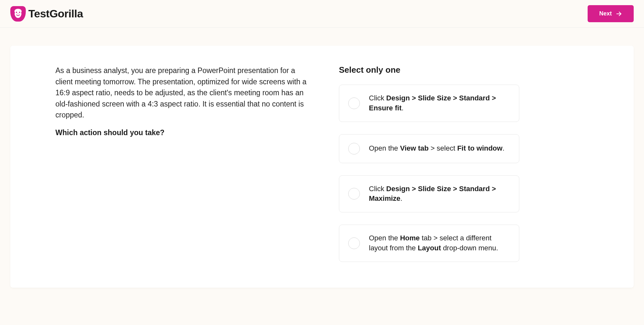 The height and width of the screenshot is (325, 644). I want to click on header: TestGorilla Next, so click(322, 14).